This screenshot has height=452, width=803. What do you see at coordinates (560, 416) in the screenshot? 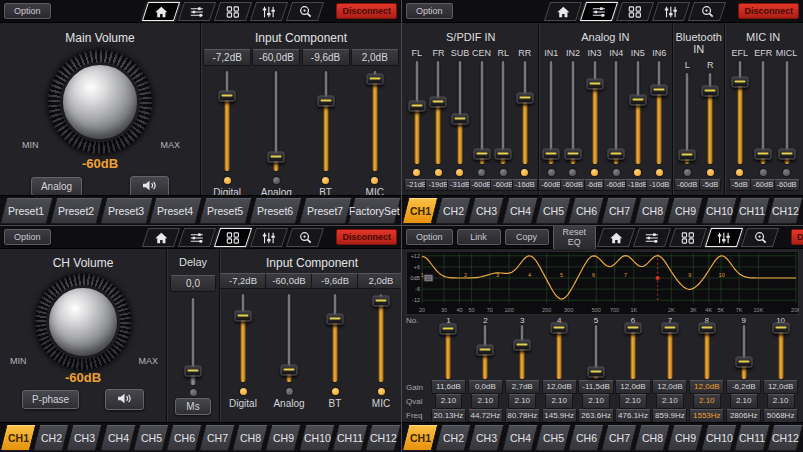
I see `eq-freq-value: 145.9Hz` at bounding box center [560, 416].